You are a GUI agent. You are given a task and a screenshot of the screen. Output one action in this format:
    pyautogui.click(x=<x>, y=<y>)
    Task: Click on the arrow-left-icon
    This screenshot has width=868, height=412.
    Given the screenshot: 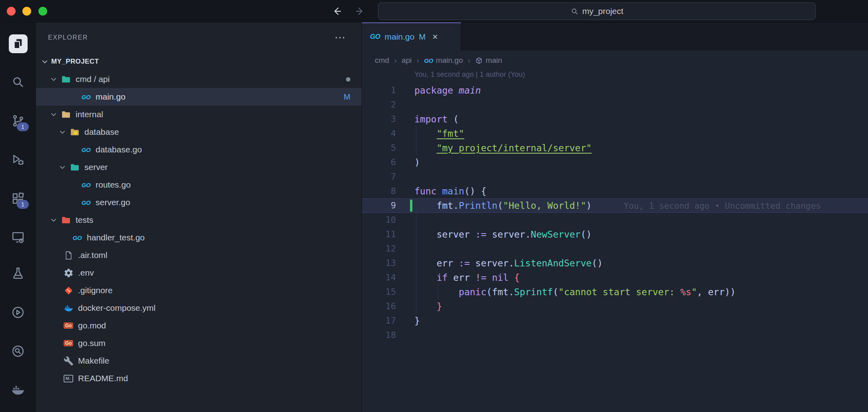 What is the action you would take?
    pyautogui.click(x=338, y=11)
    